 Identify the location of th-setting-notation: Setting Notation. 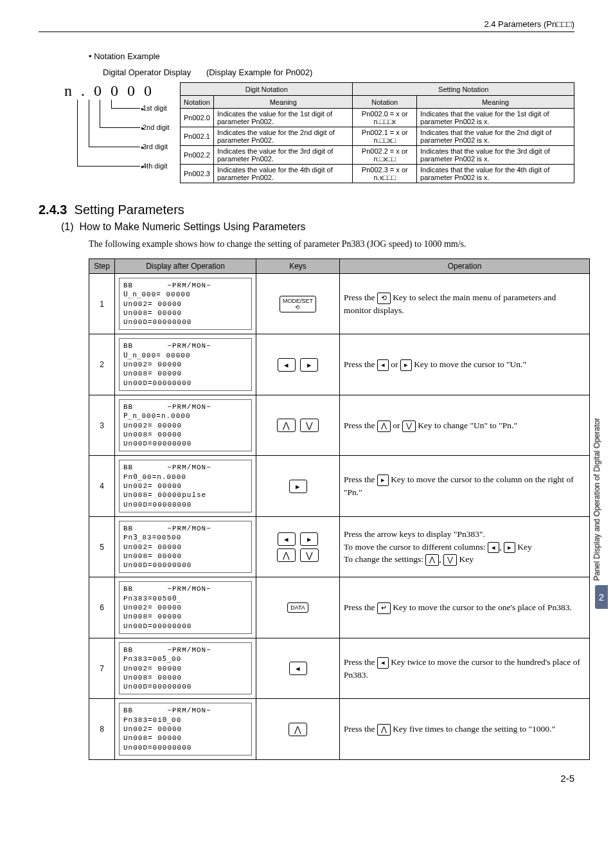
(464, 89).